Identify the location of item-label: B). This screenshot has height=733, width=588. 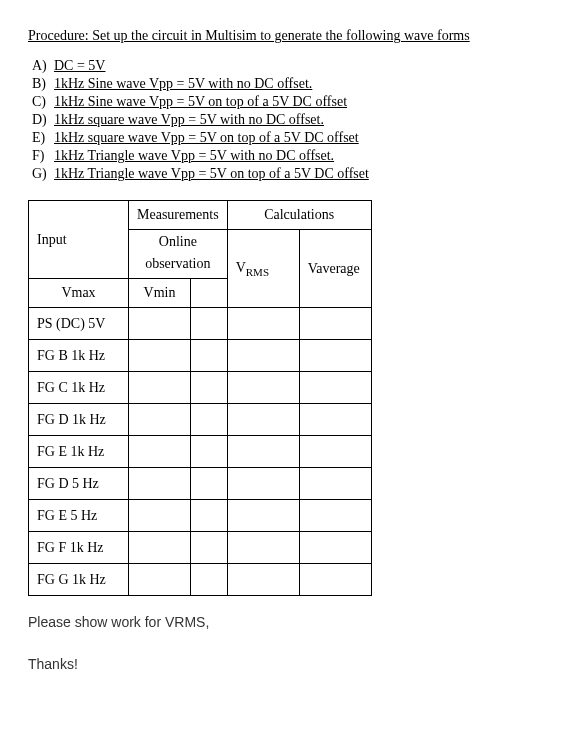
(43, 84).